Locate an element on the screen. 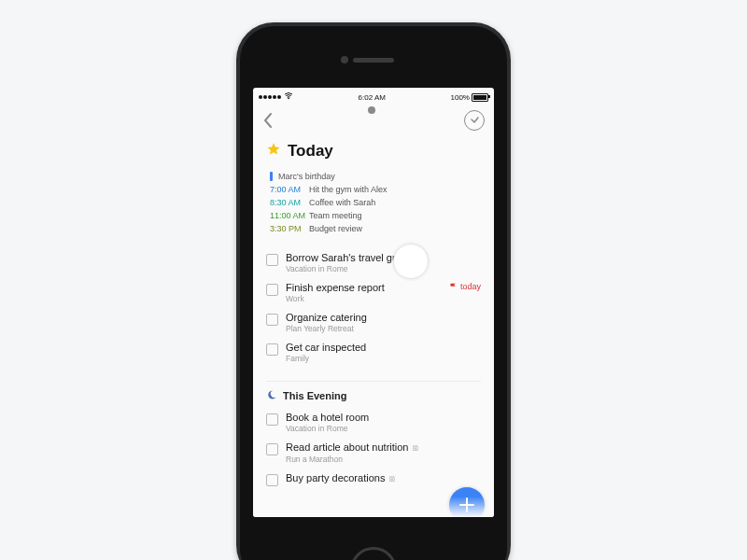 This screenshot has height=560, width=747. clock: 6:02 AM is located at coordinates (372, 97).